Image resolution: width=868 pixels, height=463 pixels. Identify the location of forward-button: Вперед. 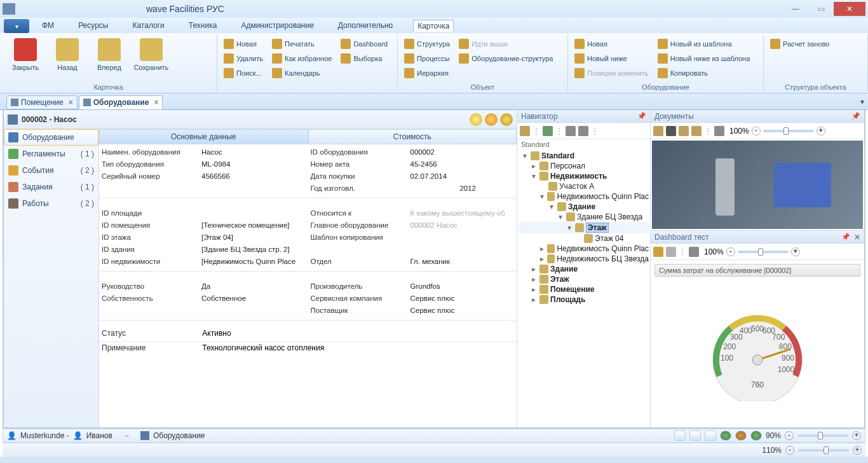
(109, 53).